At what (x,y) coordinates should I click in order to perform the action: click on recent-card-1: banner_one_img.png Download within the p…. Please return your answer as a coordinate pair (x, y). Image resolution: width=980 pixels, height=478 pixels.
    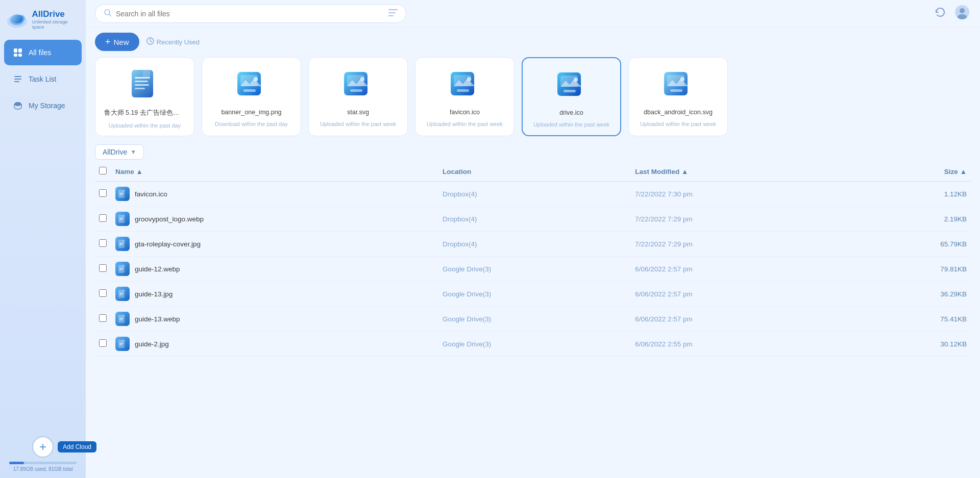
    Looking at the image, I should click on (251, 97).